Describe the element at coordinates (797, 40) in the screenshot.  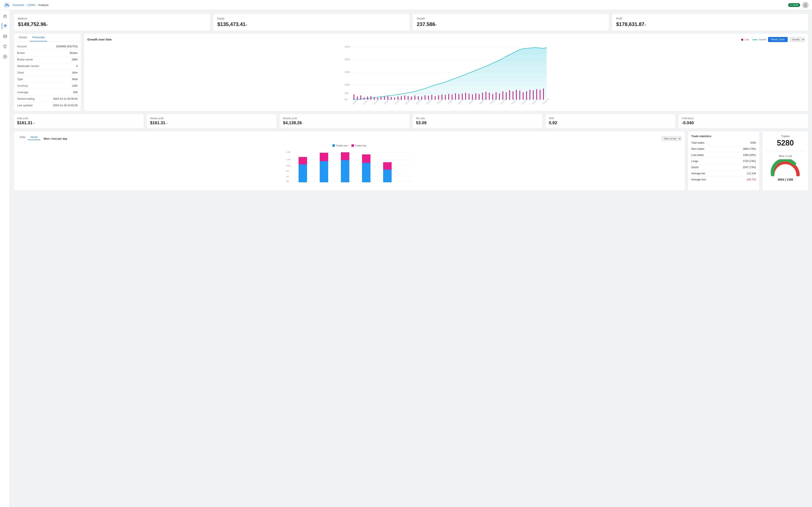
I see `chart-type-select: Growth` at that location.